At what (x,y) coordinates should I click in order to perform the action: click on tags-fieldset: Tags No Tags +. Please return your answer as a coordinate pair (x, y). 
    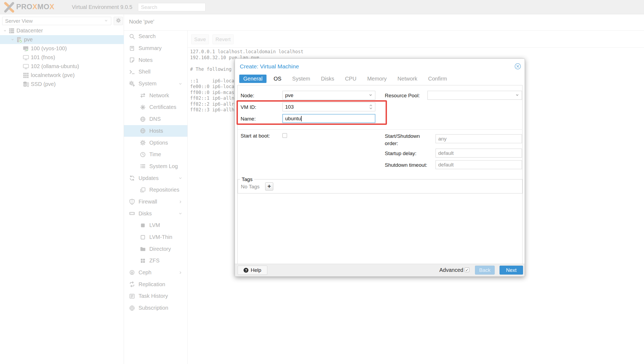
    Looking at the image, I should click on (380, 186).